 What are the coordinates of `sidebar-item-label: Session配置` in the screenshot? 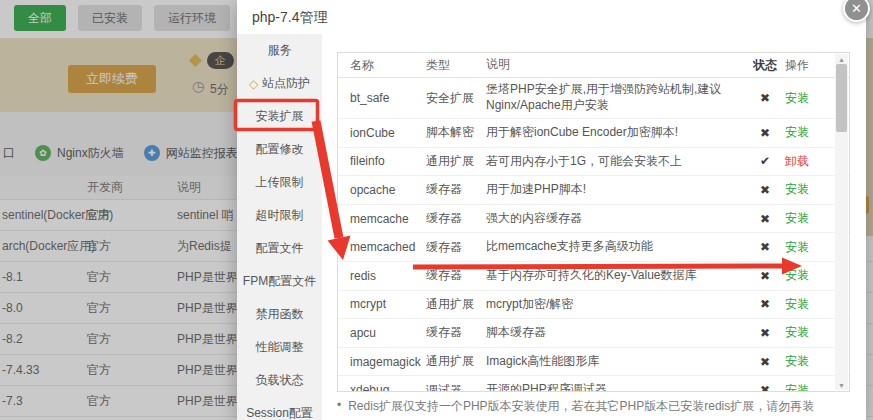 It's located at (280, 412).